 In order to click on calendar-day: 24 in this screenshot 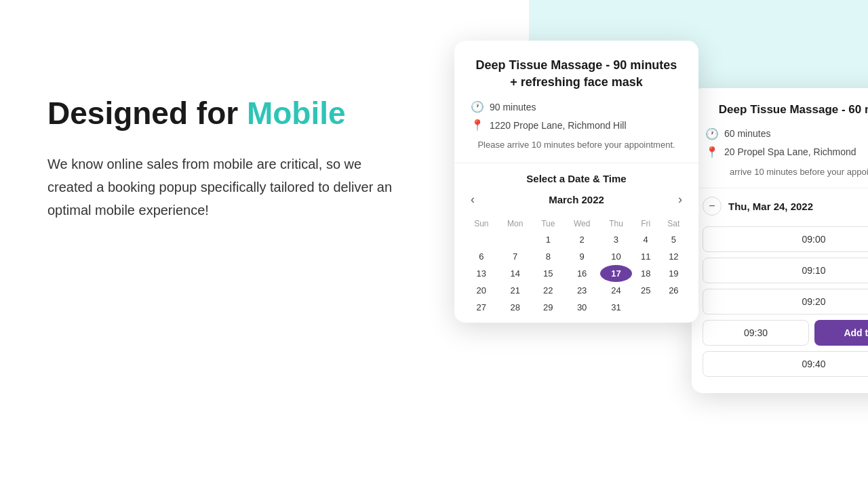, I will do `click(616, 290)`.